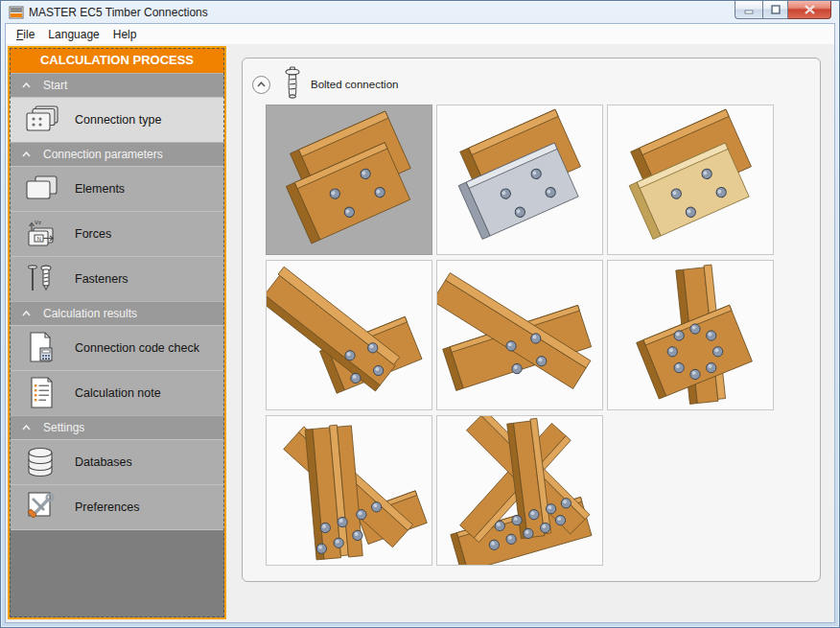  What do you see at coordinates (73, 35) in the screenshot?
I see `menu-language: Language` at bounding box center [73, 35].